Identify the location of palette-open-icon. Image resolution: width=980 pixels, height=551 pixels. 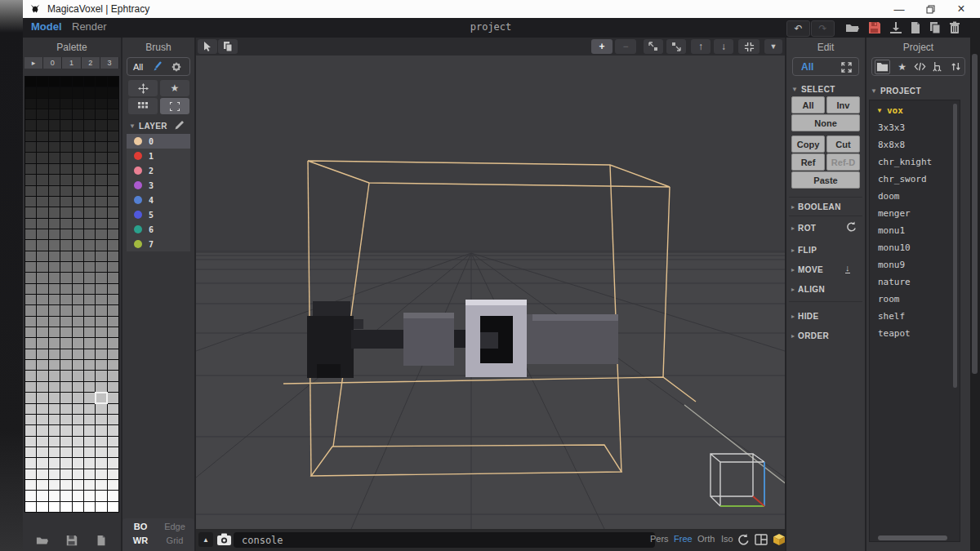
(42, 540).